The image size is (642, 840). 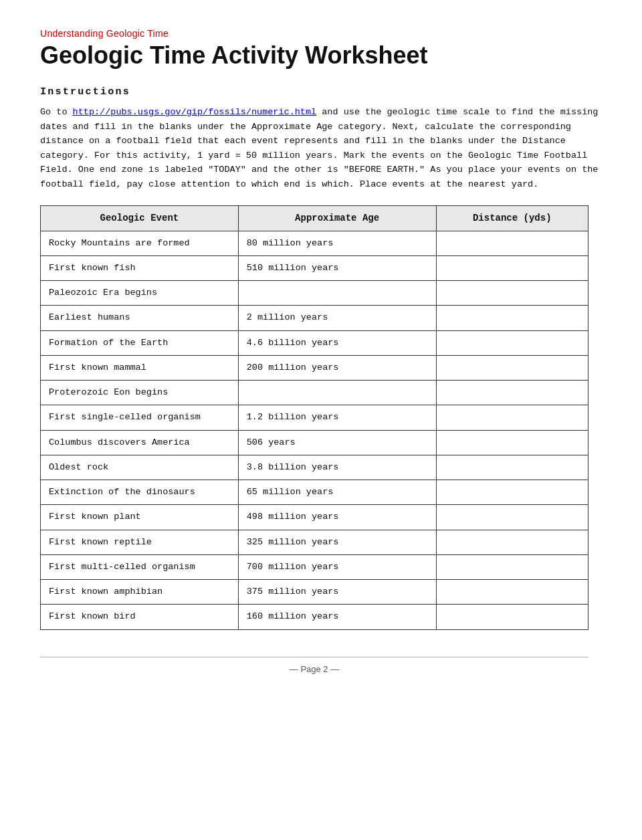 What do you see at coordinates (337, 542) in the screenshot?
I see `table-cell-age: 325 million years` at bounding box center [337, 542].